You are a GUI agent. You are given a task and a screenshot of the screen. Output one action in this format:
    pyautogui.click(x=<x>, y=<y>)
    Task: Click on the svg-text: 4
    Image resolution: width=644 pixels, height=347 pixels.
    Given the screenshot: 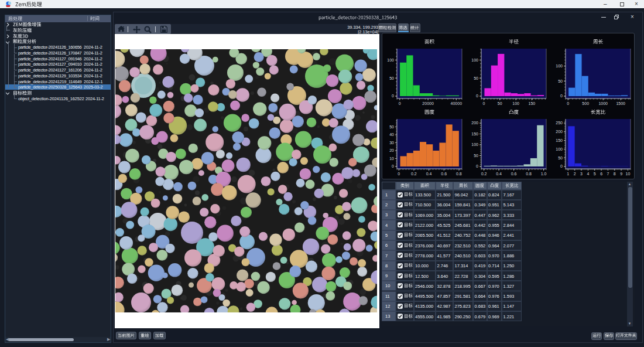 What is the action you would take?
    pyautogui.click(x=588, y=174)
    